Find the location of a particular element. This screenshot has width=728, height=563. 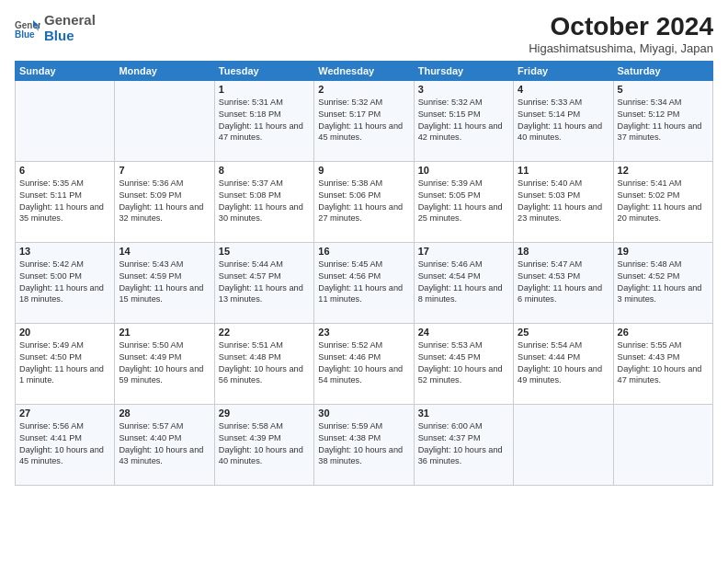

week-row: 1Sunrise: 5:31 AMSunset: 5:18 PMDaylight… is located at coordinates (364, 121).